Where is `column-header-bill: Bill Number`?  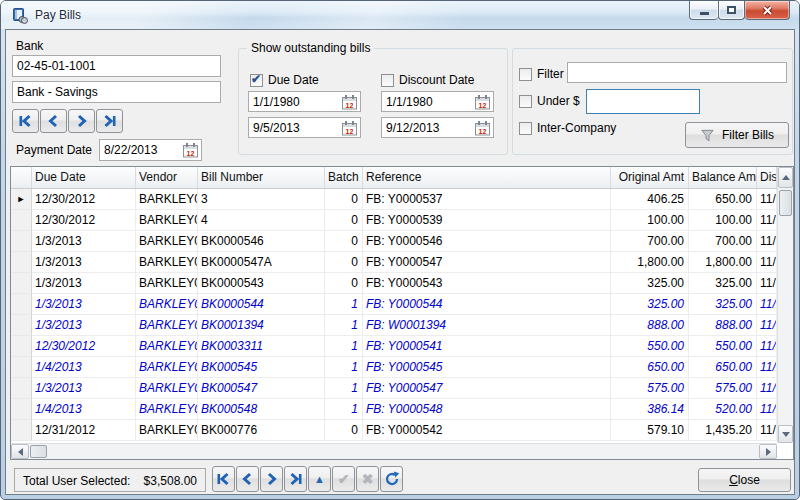
column-header-bill: Bill Number is located at coordinates (262, 178).